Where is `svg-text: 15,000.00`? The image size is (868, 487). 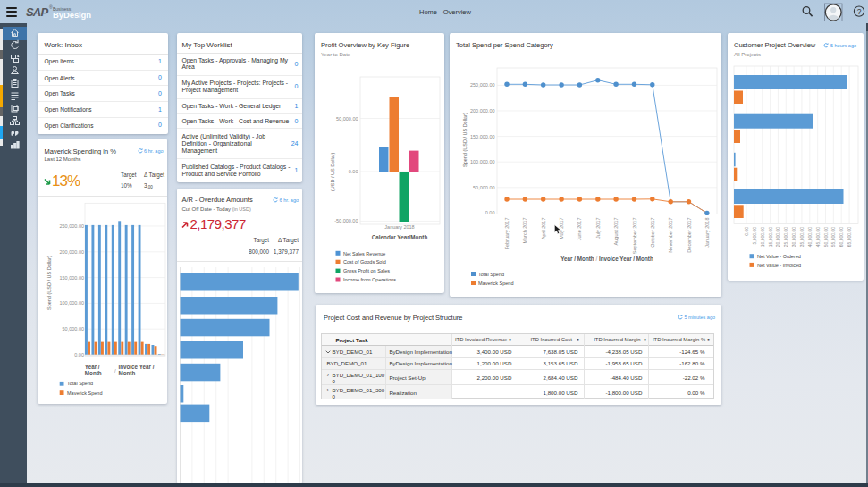 svg-text: 15,000.00 is located at coordinates (771, 237).